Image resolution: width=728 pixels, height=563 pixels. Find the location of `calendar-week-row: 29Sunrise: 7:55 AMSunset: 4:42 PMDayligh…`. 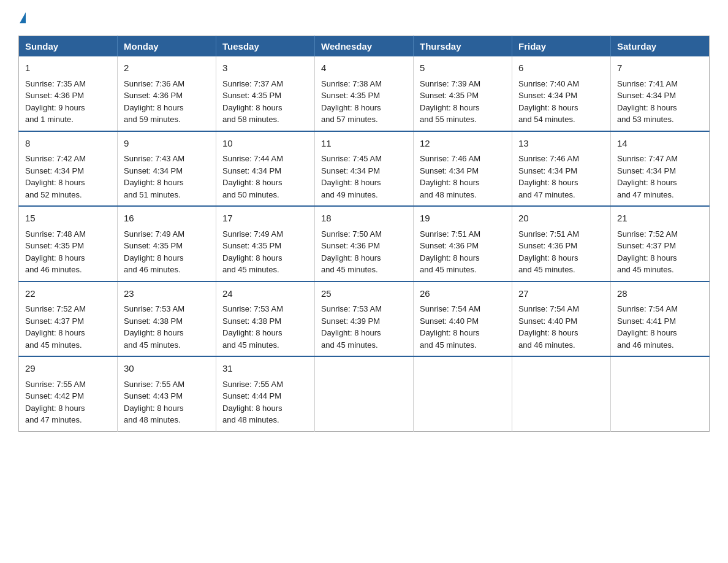

calendar-week-row: 29Sunrise: 7:55 AMSunset: 4:42 PMDayligh… is located at coordinates (364, 394).